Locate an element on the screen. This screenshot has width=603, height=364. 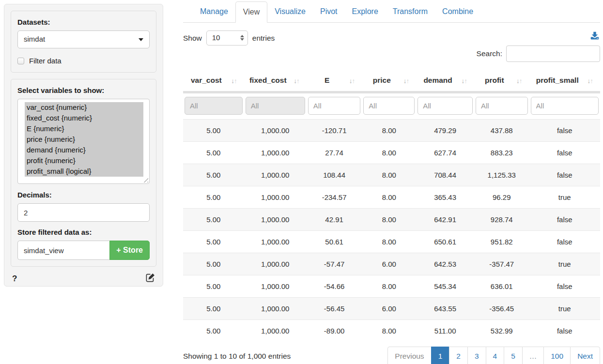
cell: 883.23 is located at coordinates (502, 153).